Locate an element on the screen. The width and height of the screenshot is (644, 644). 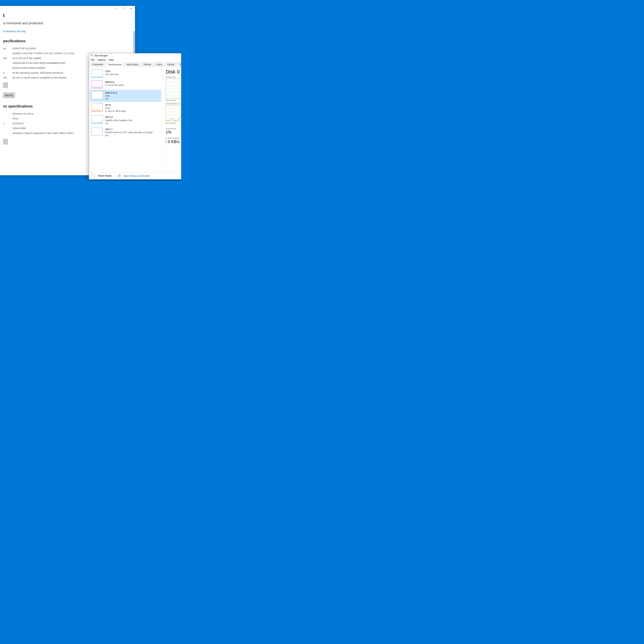
fewer-details-link: Fewer details is located at coordinates (105, 176).